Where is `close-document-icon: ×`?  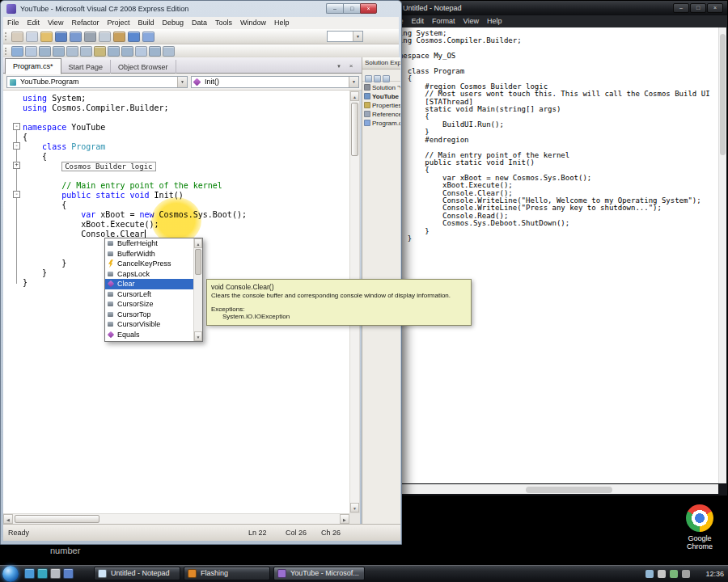 close-document-icon: × is located at coordinates (351, 66).